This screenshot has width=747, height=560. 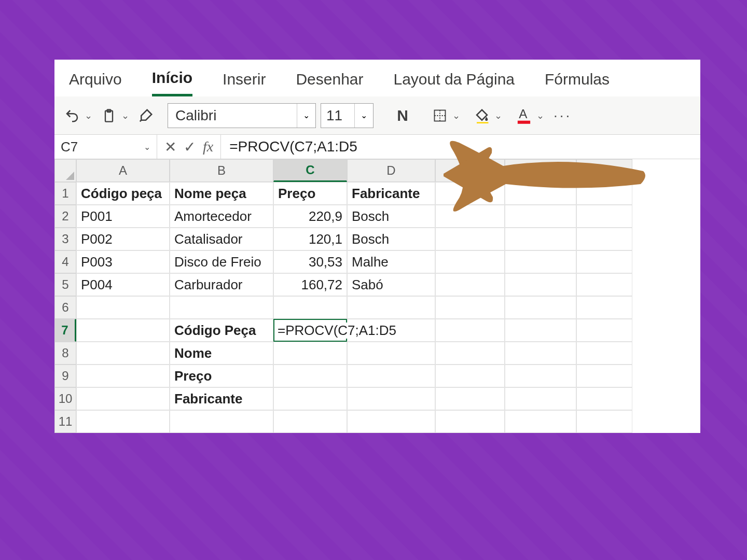 What do you see at coordinates (65, 399) in the screenshot?
I see `row-header-10: 10` at bounding box center [65, 399].